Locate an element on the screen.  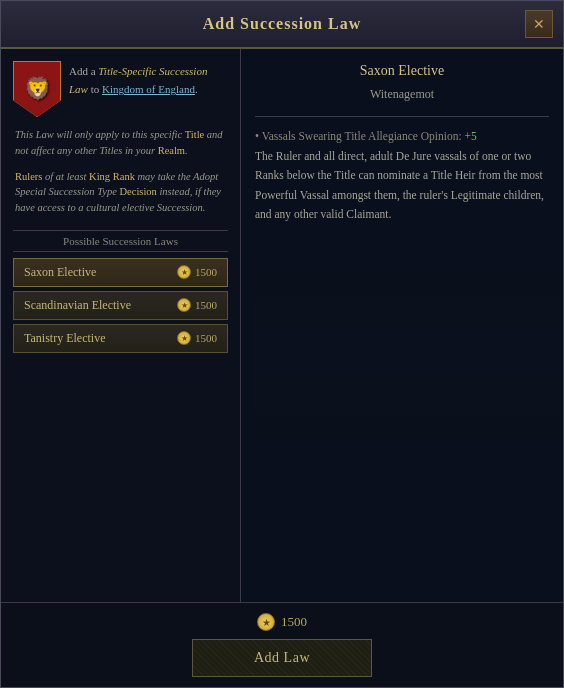
selected-law-subtitle: Witenagemot is located at coordinates (402, 94).